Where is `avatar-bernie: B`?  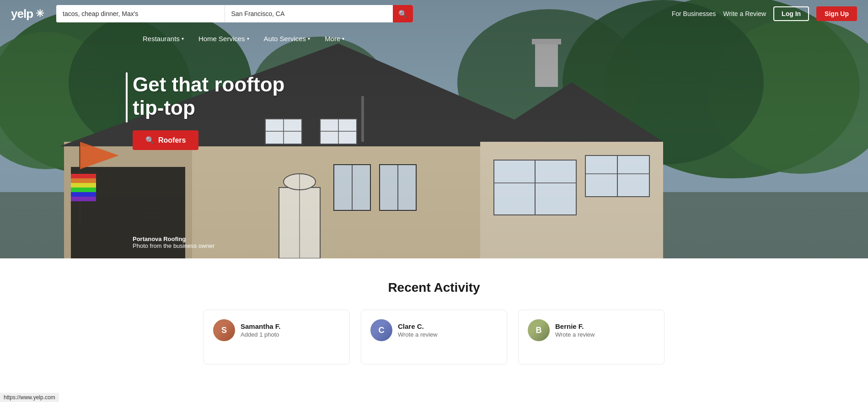 avatar-bernie: B is located at coordinates (539, 330).